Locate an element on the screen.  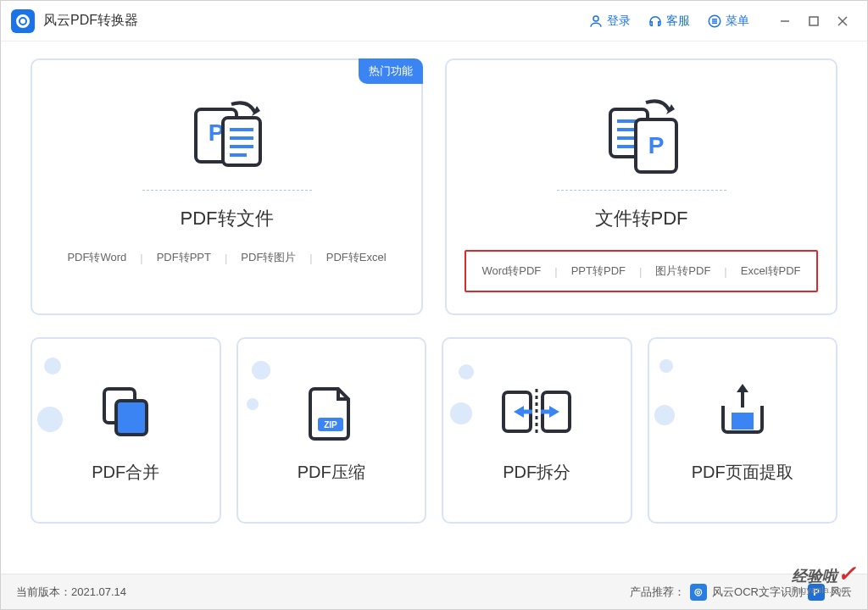
extract-icon is located at coordinates (743, 412).